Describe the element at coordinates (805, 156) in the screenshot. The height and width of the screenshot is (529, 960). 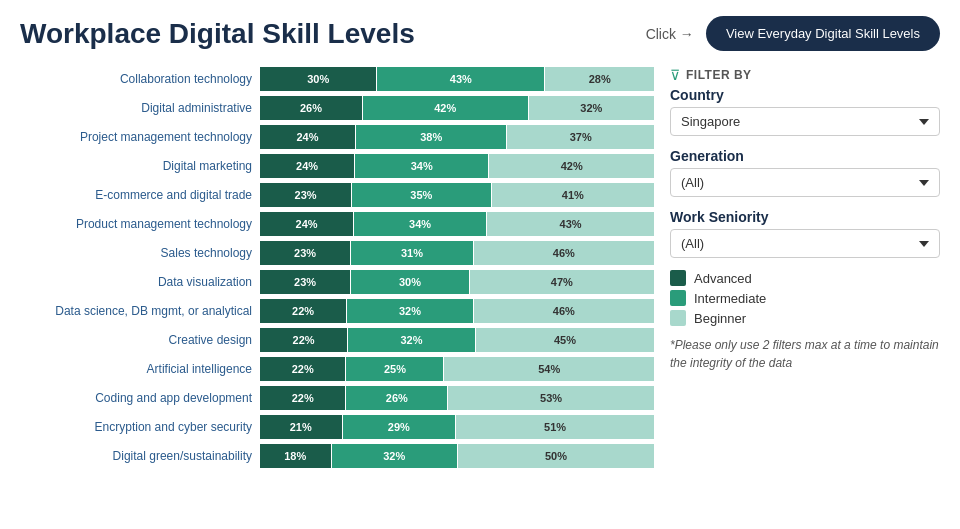
I see `generation-label: Generation` at that location.